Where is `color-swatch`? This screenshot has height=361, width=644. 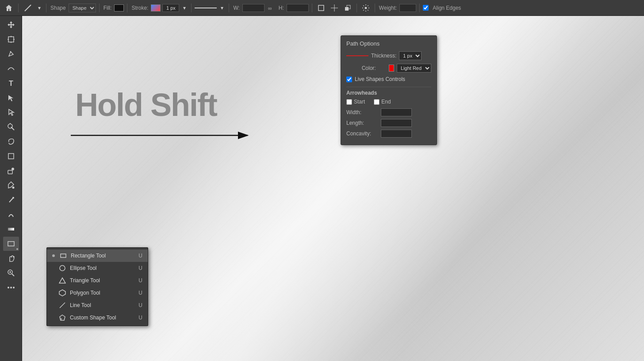 color-swatch is located at coordinates (391, 68).